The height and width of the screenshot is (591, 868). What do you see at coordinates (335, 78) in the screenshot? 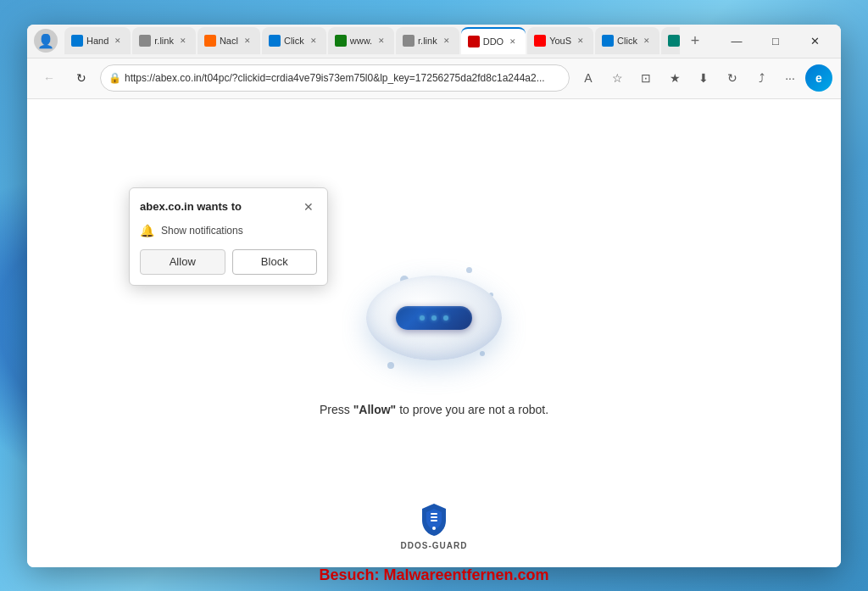
I see `address-wrapper: 🔒 https://abex.co.in/t04pc/?clickid=crdi…` at bounding box center [335, 78].